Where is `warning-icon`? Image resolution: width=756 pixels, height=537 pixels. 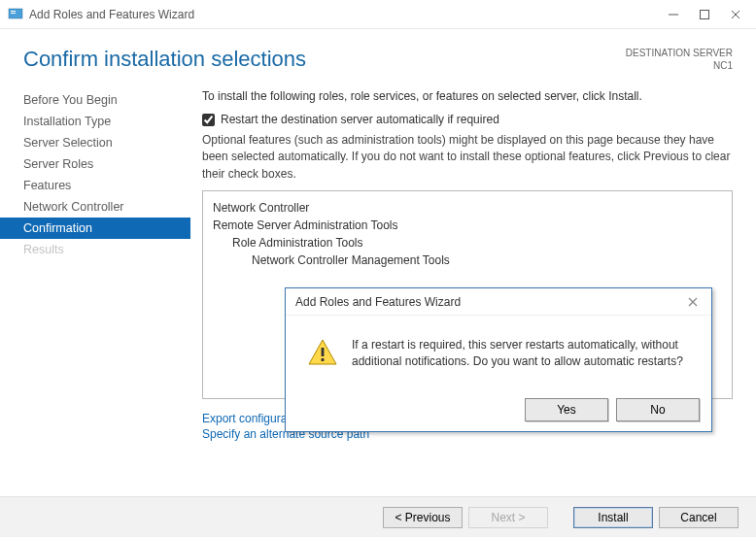 warning-icon is located at coordinates (323, 352).